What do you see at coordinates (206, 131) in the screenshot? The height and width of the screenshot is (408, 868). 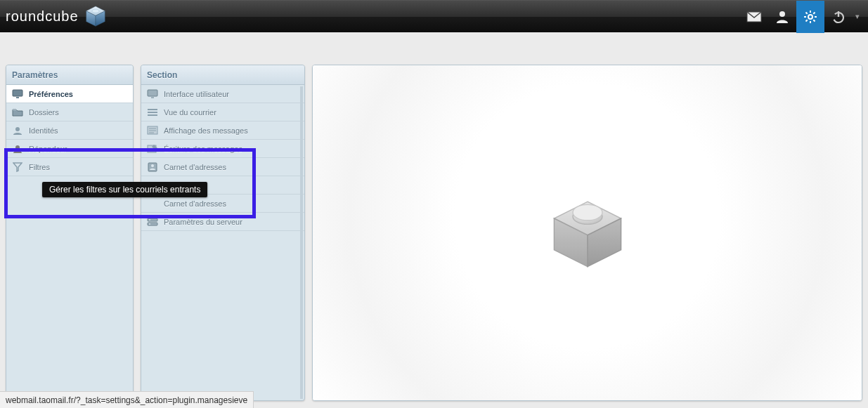 I see `section-item-label: Affichage des messages` at bounding box center [206, 131].